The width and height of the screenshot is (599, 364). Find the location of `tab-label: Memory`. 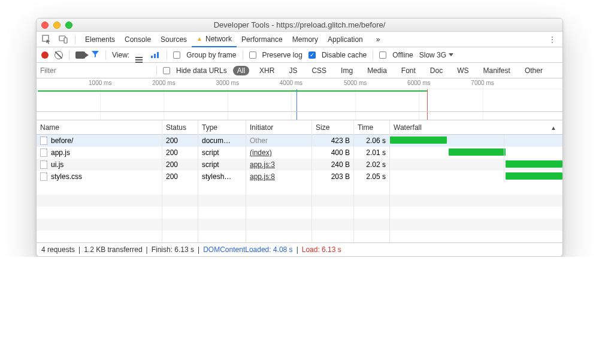

tab-label: Memory is located at coordinates (305, 40).